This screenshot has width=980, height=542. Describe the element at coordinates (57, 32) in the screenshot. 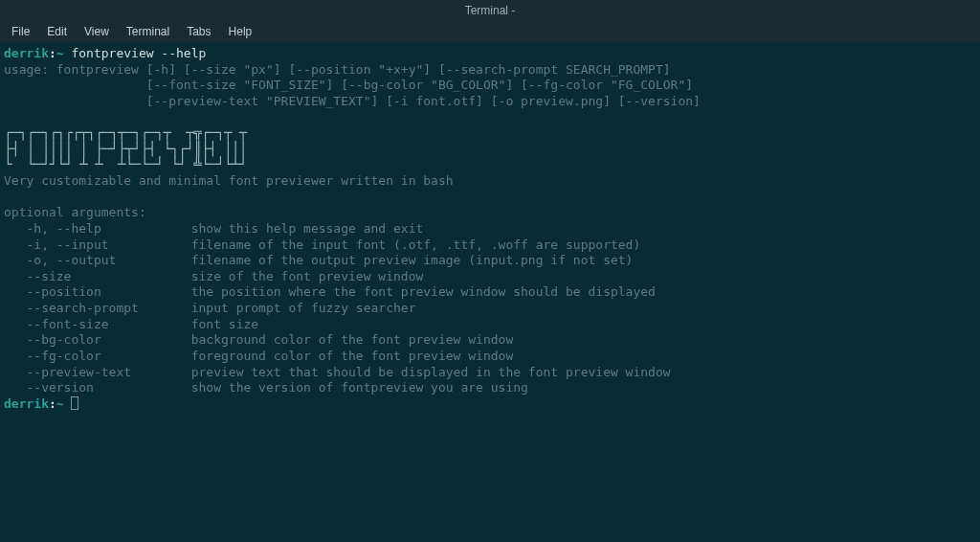

I see `menu-edit: Edit` at that location.